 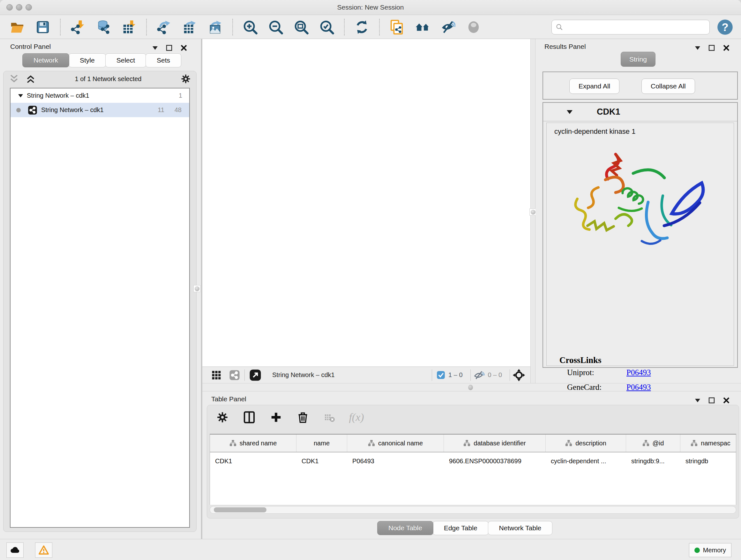 I want to click on table-cell: stringdb, so click(x=708, y=461).